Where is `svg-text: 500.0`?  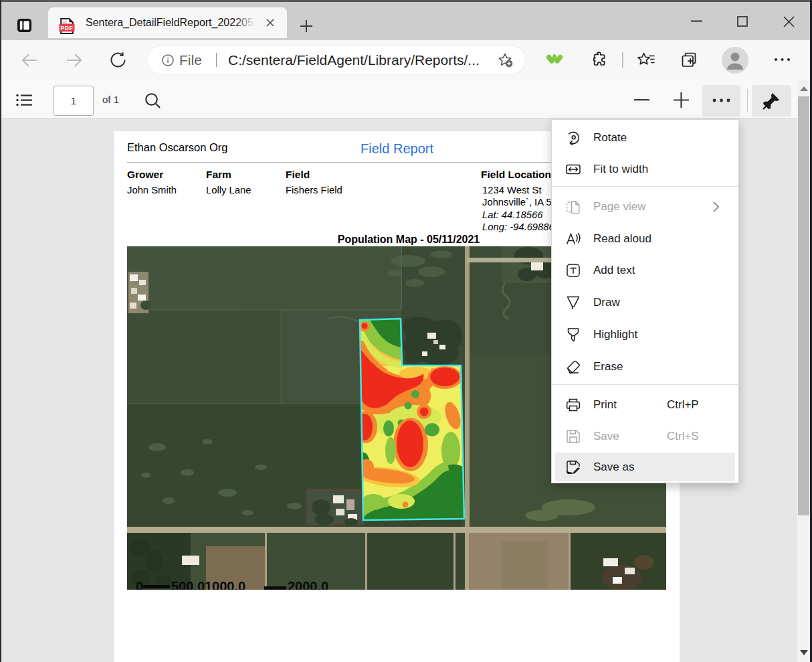 svg-text: 500.0 is located at coordinates (188, 584).